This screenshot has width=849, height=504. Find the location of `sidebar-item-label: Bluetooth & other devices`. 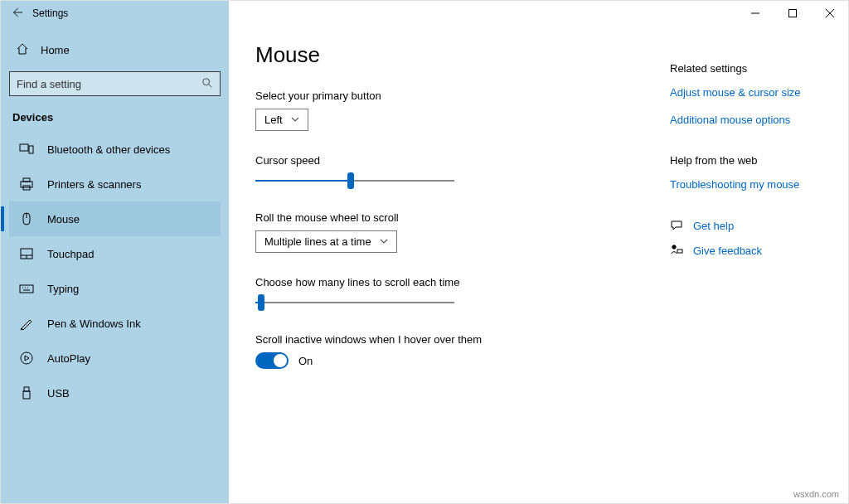

sidebar-item-label: Bluetooth & other devices is located at coordinates (109, 149).